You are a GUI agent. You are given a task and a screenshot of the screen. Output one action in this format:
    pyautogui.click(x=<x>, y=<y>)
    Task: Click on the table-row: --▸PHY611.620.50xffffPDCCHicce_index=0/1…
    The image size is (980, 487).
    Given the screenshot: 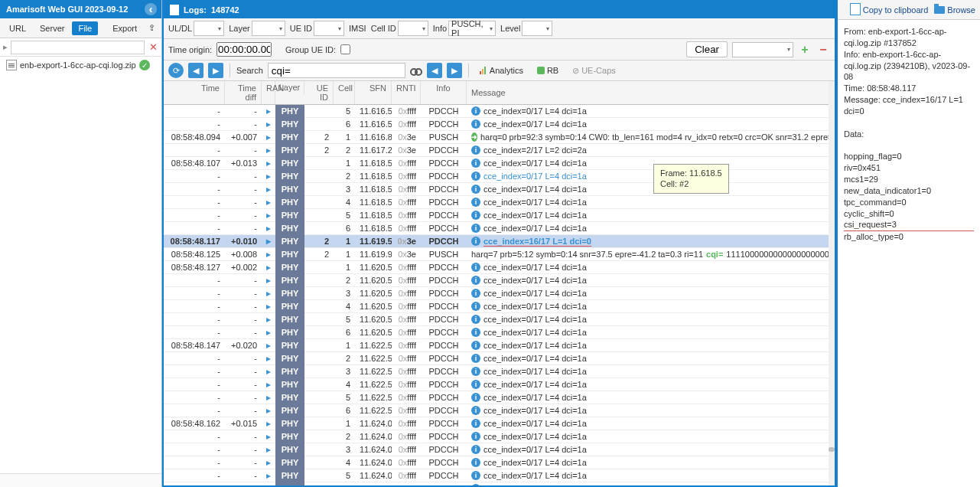 What is the action you would take?
    pyautogui.click(x=499, y=332)
    